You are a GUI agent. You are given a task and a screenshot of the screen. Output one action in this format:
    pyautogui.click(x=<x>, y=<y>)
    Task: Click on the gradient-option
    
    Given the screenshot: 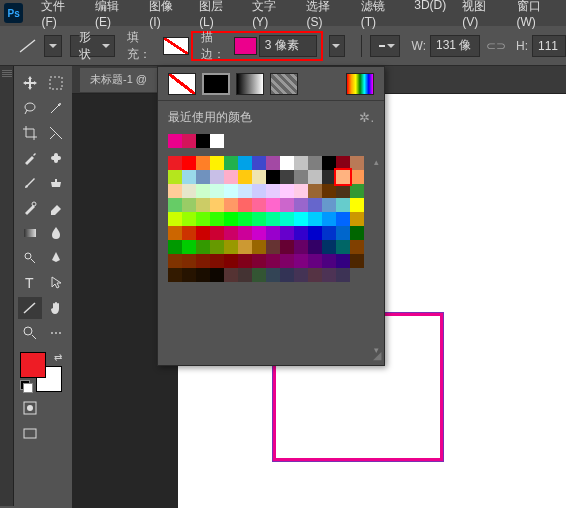 What is the action you would take?
    pyautogui.click(x=250, y=84)
    